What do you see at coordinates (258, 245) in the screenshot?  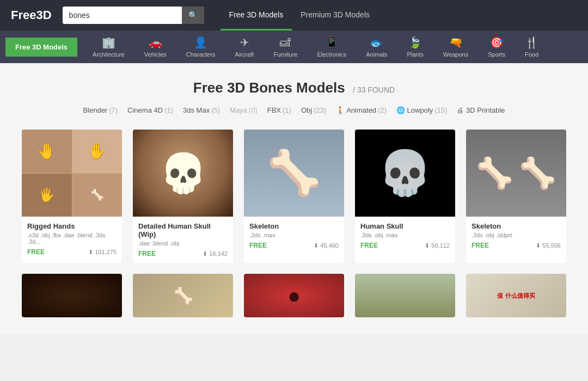 I see `model-price-2: FREE` at bounding box center [258, 245].